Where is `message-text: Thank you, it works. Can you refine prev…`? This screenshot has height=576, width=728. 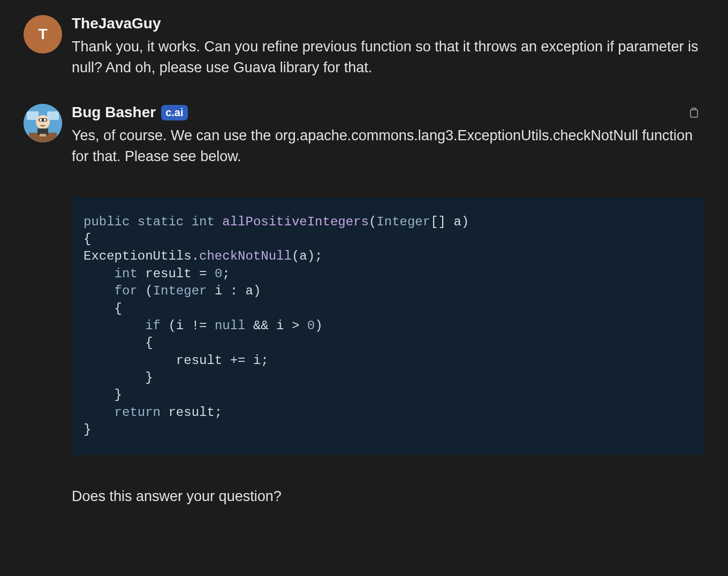
message-text: Thank you, it works. Can you refine prev… is located at coordinates (388, 57).